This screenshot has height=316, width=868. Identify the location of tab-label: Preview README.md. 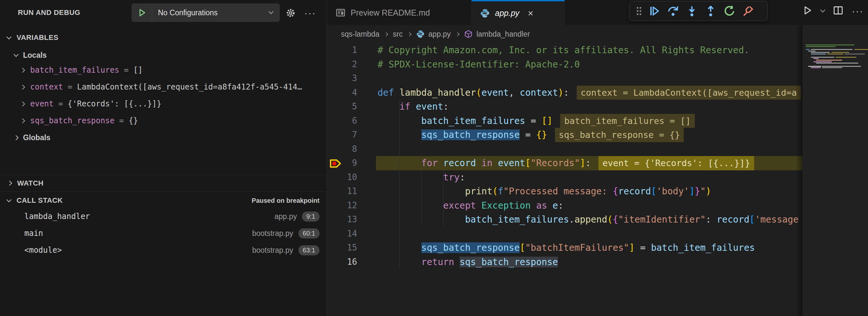
(390, 13).